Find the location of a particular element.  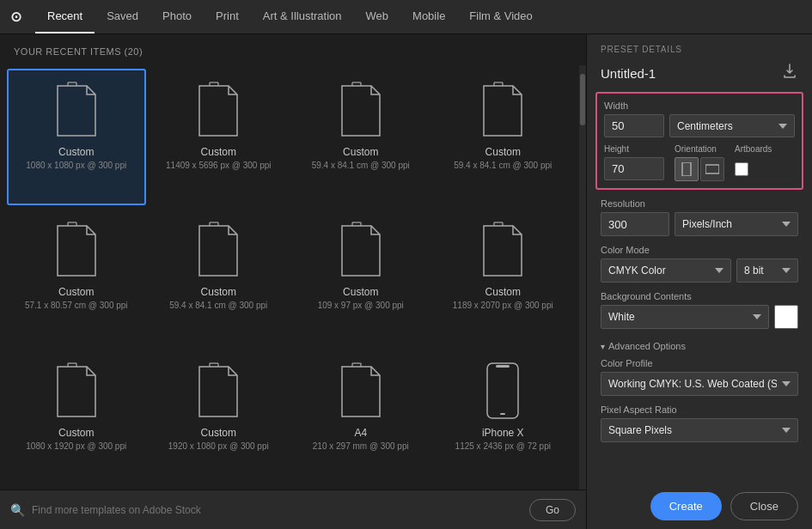

color-profile-label: Color Profile is located at coordinates (699, 363).